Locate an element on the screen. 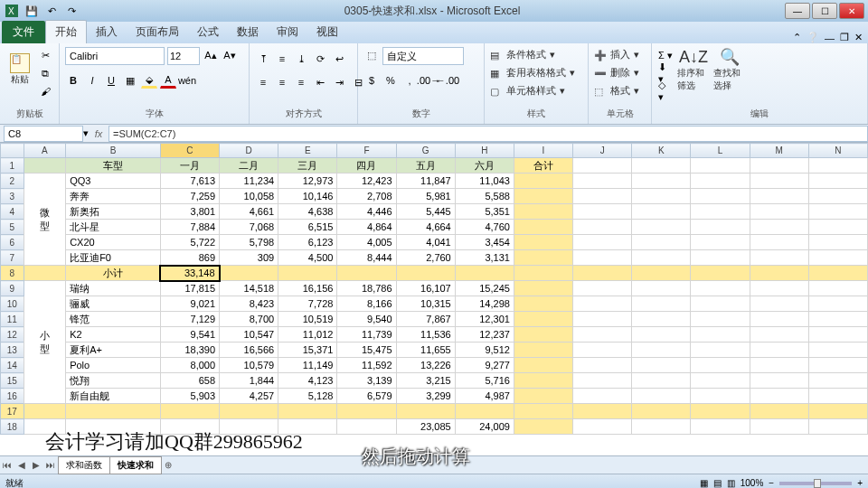 Image resolution: width=868 pixels, height=488 pixels. cell: 7,068 is located at coordinates (250, 228).